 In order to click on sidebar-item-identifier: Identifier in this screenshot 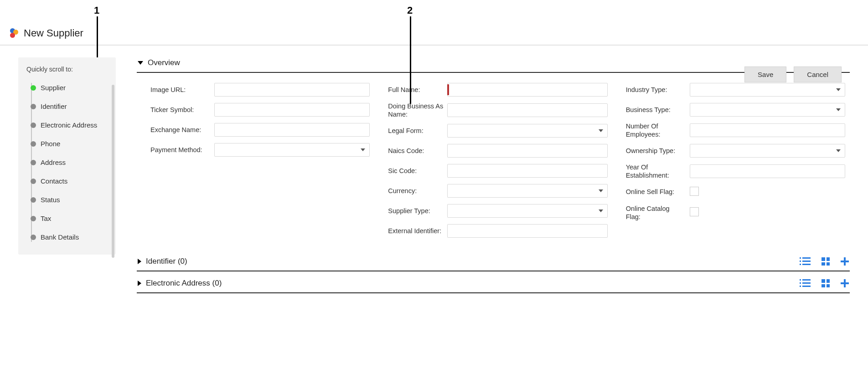, I will do `click(69, 107)`.